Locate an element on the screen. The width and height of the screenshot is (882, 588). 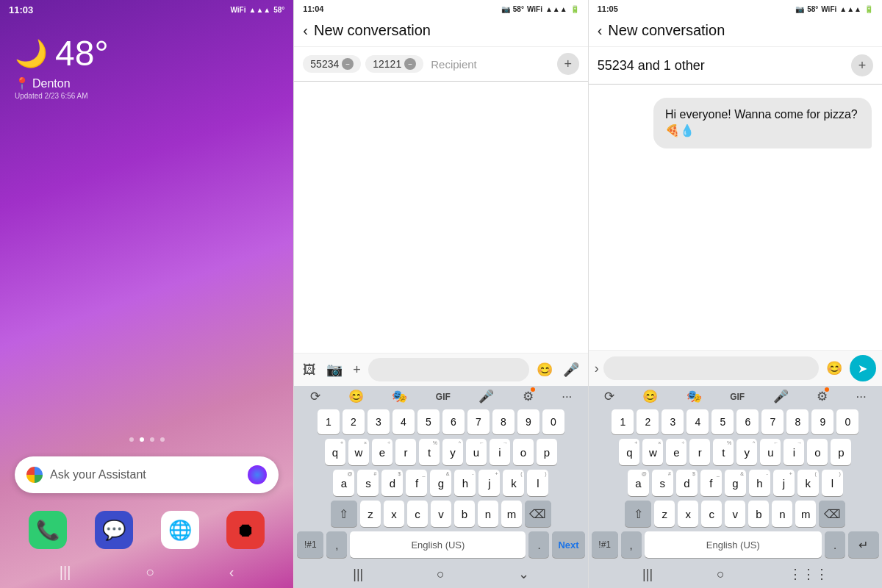
key-f-3: f_ is located at coordinates (711, 483).